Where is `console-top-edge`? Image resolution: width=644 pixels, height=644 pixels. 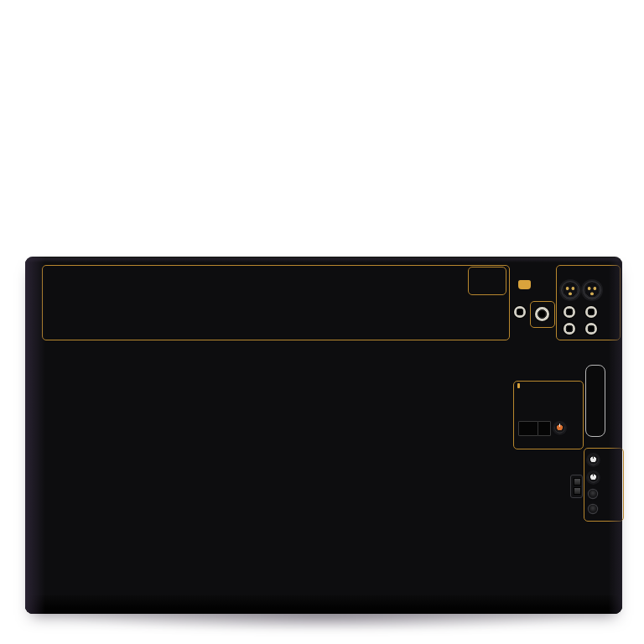
console-top-edge is located at coordinates (324, 260).